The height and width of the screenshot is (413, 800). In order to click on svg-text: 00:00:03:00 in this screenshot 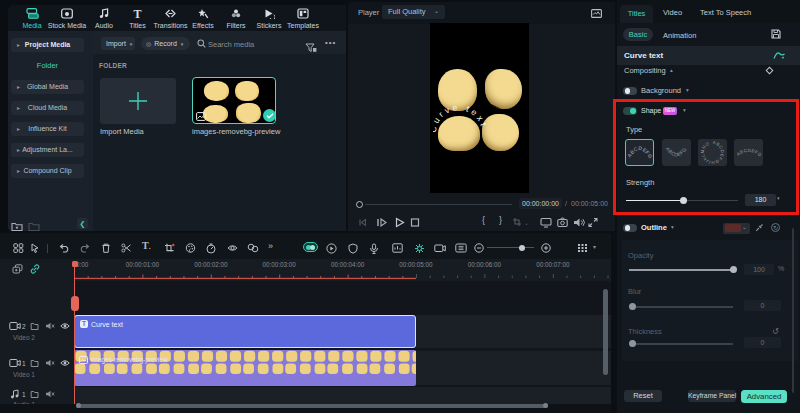, I will do `click(280, 264)`.